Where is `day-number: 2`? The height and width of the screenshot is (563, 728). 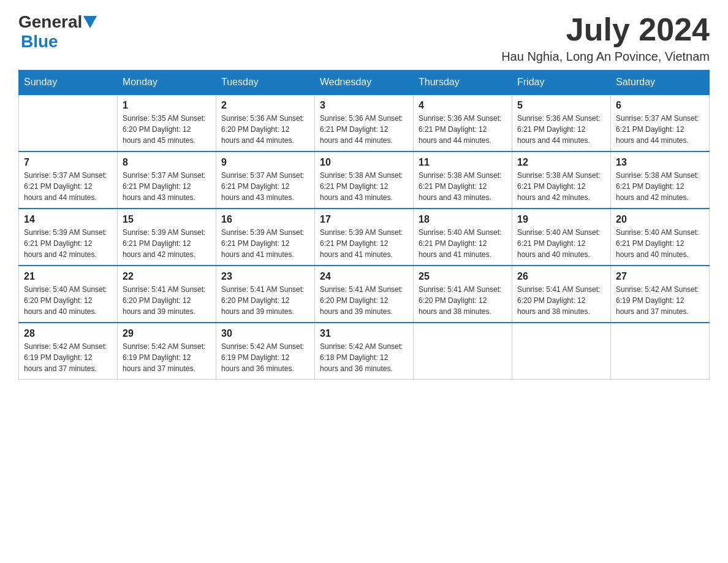 day-number: 2 is located at coordinates (265, 105).